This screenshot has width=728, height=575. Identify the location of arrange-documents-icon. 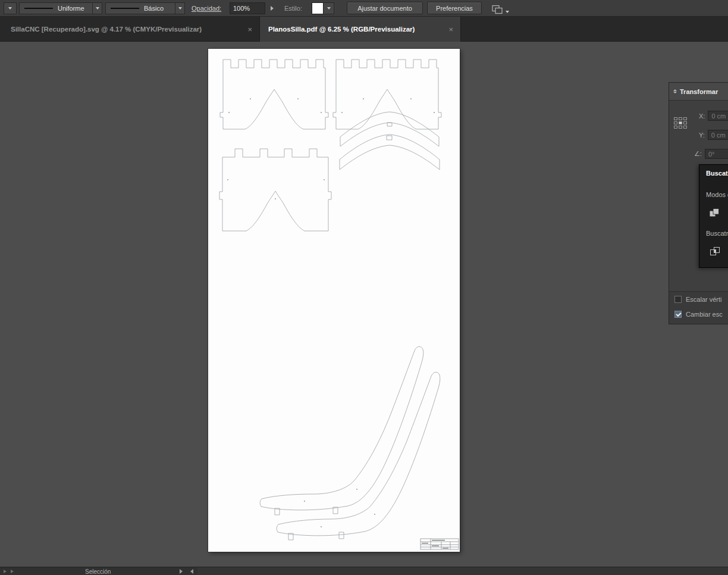
(497, 10).